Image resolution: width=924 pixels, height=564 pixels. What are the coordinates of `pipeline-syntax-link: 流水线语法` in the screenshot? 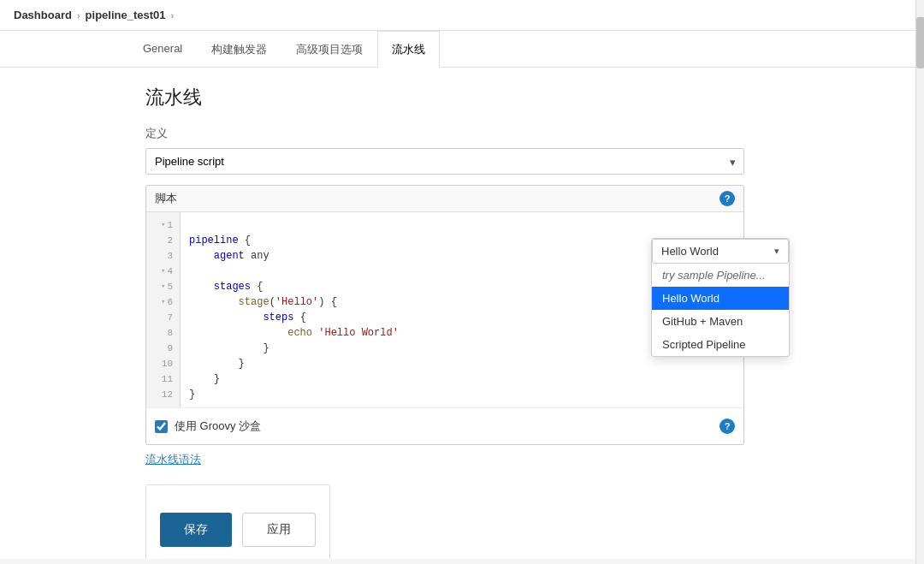 It's located at (445, 465).